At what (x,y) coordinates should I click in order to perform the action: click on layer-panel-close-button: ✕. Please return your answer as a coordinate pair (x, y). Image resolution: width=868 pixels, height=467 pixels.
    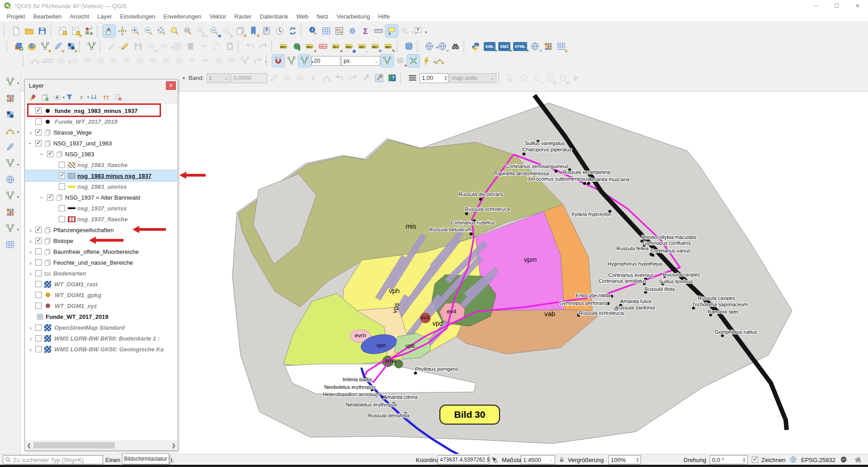
    Looking at the image, I should click on (171, 86).